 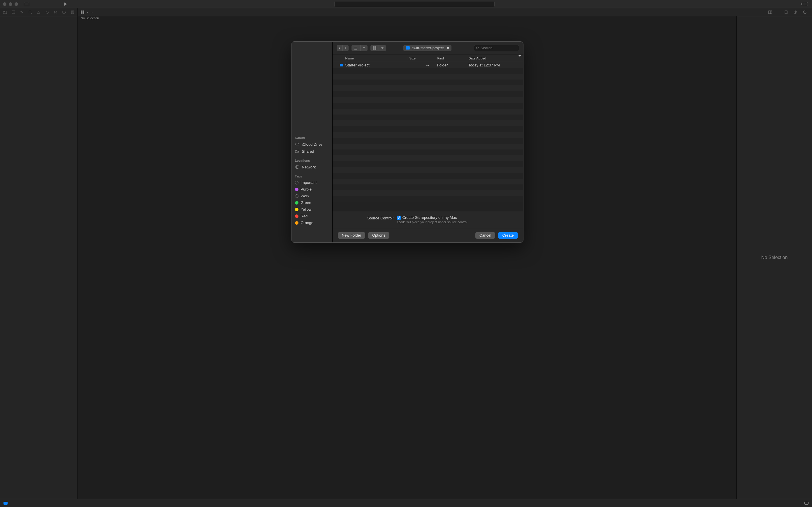 I want to click on source-control-navigator-icon, so click(x=13, y=12).